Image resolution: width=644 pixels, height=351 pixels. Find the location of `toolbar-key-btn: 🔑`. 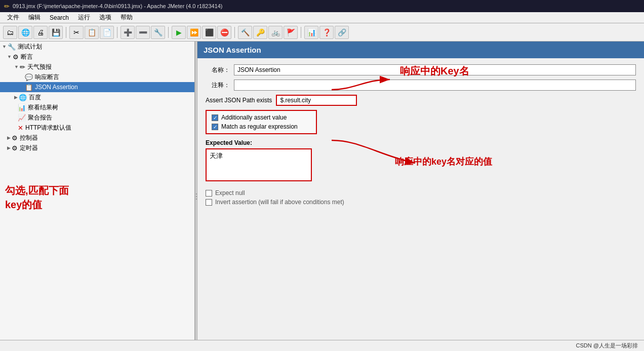

toolbar-key-btn: 🔑 is located at coordinates (260, 32).